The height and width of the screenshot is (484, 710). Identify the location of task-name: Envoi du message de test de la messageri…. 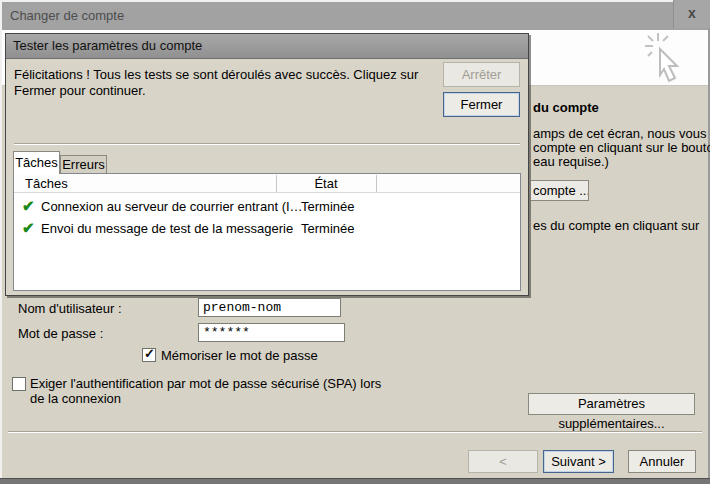
(167, 228).